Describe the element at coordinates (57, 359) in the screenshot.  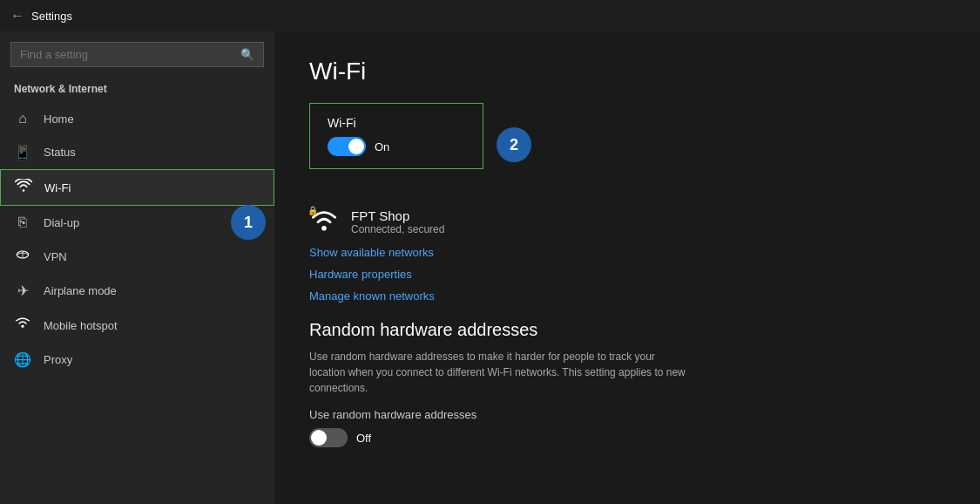
I see `sidebar-item-label: Proxy` at that location.